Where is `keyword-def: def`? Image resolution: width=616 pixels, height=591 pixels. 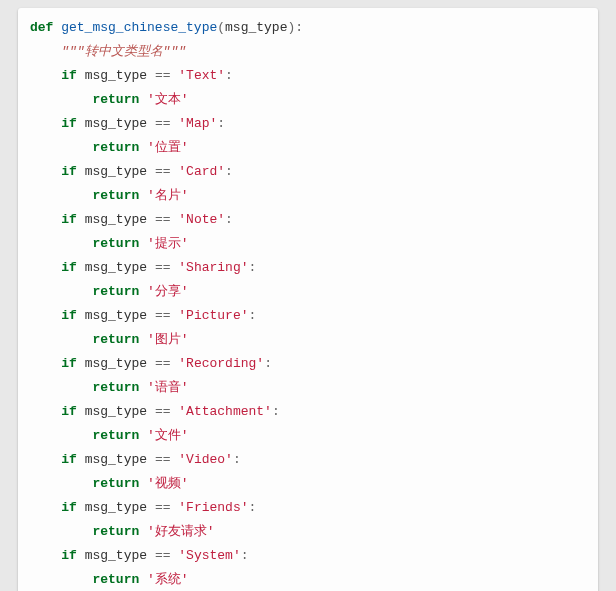
keyword-def: def is located at coordinates (42, 28).